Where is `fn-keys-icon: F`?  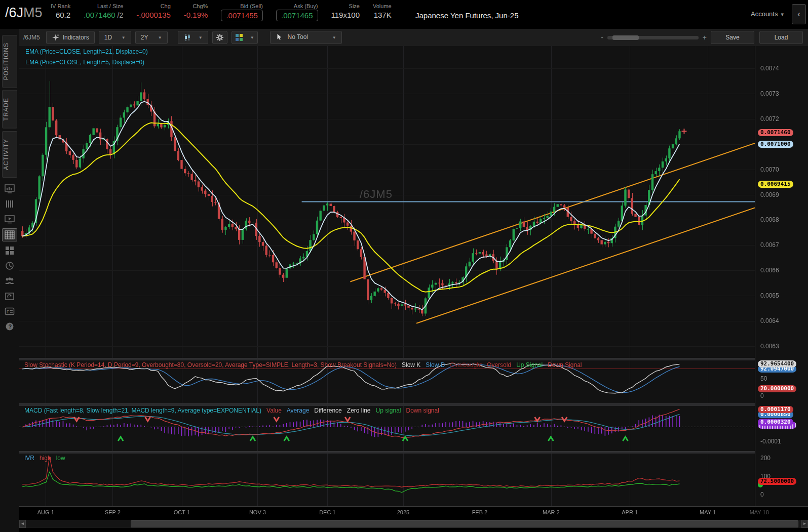
fn-keys-icon: F is located at coordinates (10, 311).